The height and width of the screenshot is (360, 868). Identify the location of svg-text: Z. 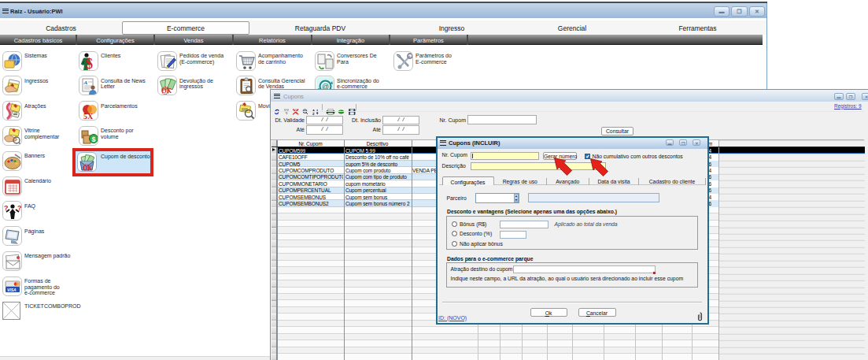
(313, 113).